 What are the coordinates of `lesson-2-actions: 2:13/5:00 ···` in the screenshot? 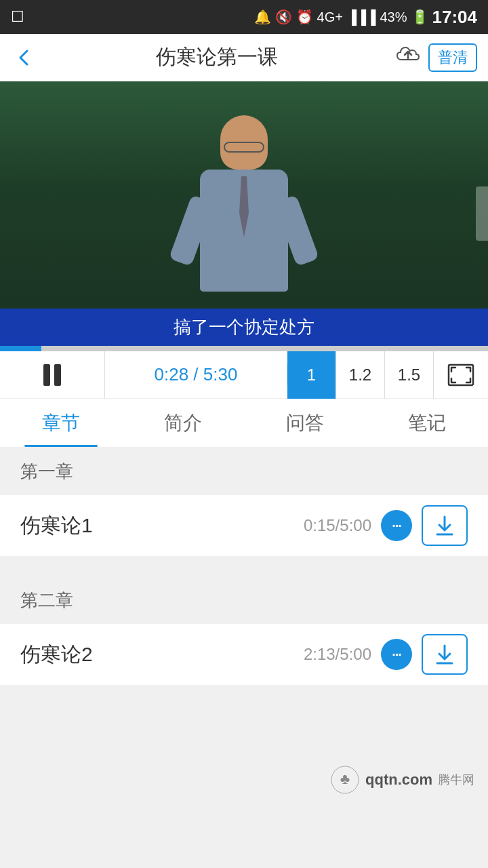 It's located at (386, 654).